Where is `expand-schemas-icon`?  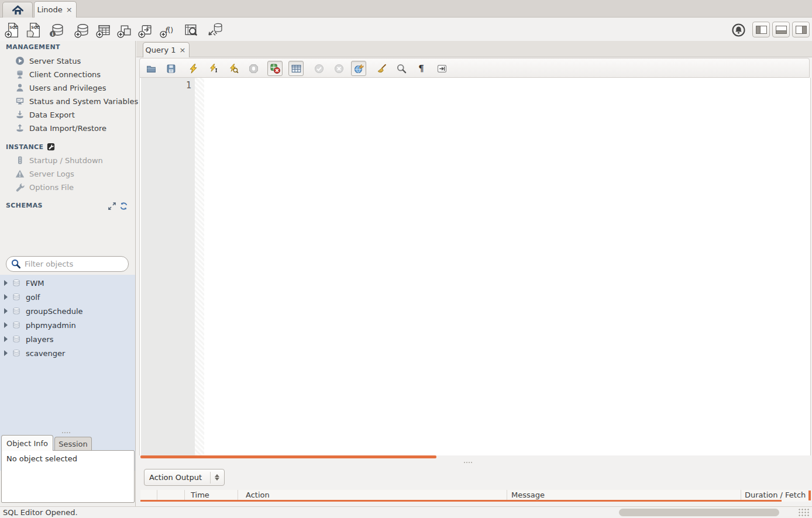 expand-schemas-icon is located at coordinates (112, 206).